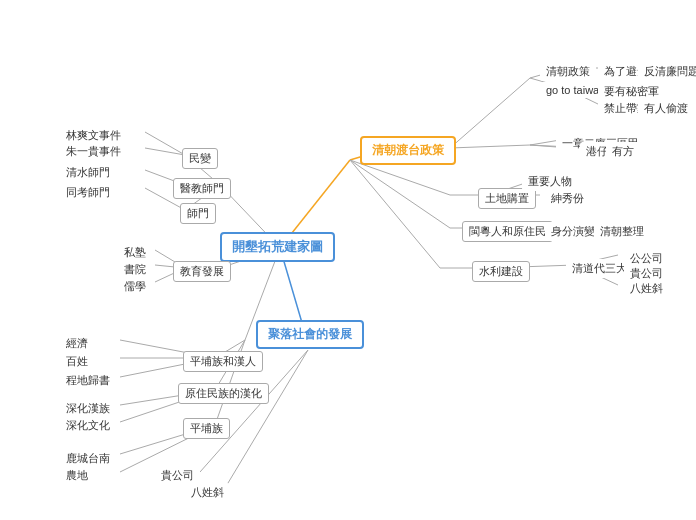 This screenshot has width=696, height=520. Describe the element at coordinates (408, 150) in the screenshot. I see `qingchao-node: 清朝渡台政策` at that location.